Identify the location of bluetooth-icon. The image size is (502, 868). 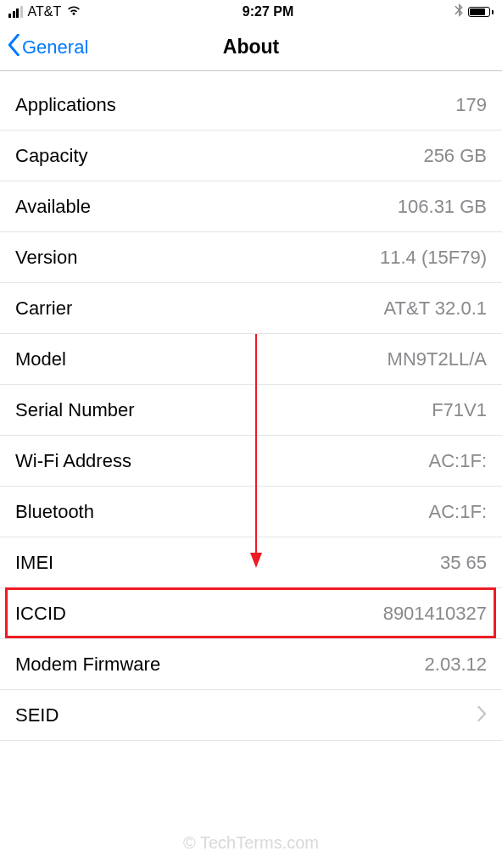
(459, 12).